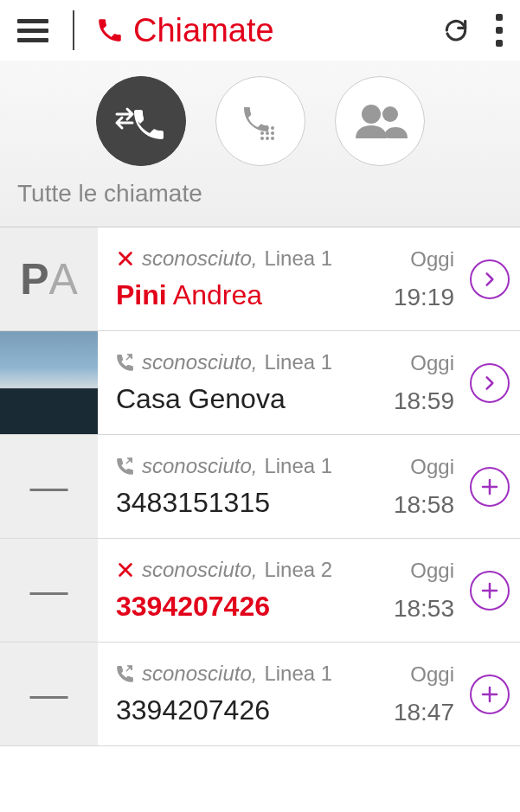  What do you see at coordinates (260, 694) in the screenshot?
I see `call-row: — sconosciuto, Linea 1 3394207426 Oggi 1…` at bounding box center [260, 694].